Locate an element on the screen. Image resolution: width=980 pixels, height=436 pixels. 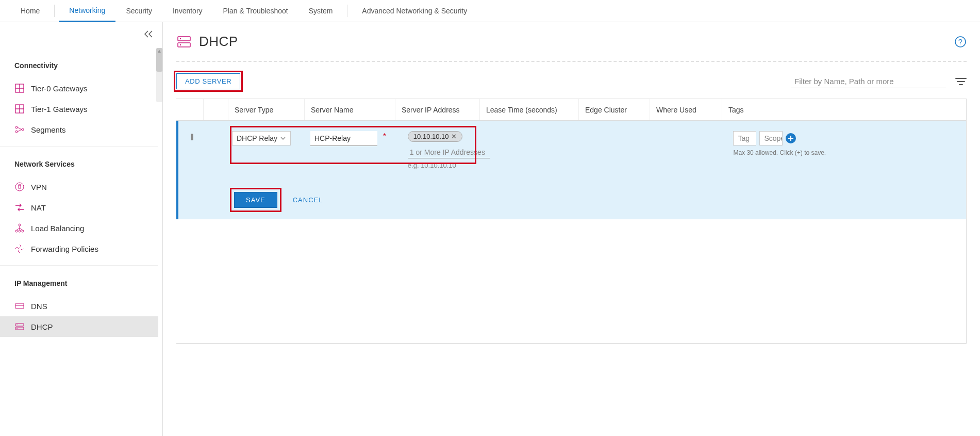
nat-icon is located at coordinates (20, 207).